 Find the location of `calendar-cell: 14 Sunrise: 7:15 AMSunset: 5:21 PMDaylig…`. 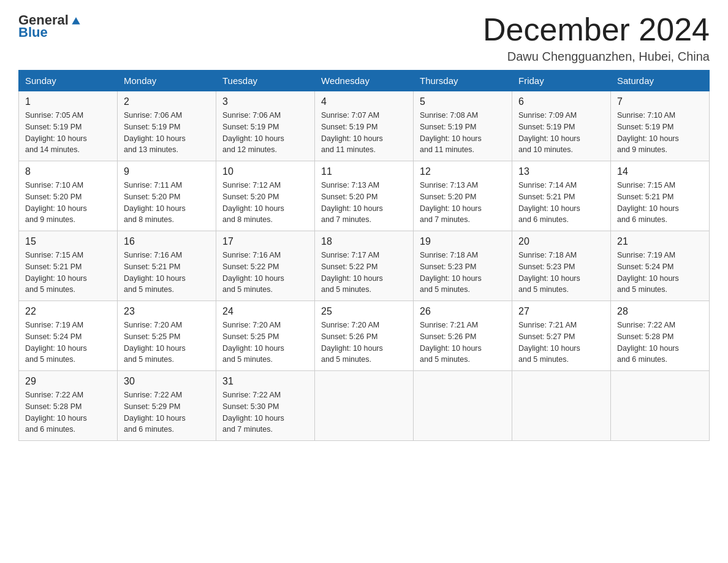

calendar-cell: 14 Sunrise: 7:15 AMSunset: 5:21 PMDaylig… is located at coordinates (661, 196).